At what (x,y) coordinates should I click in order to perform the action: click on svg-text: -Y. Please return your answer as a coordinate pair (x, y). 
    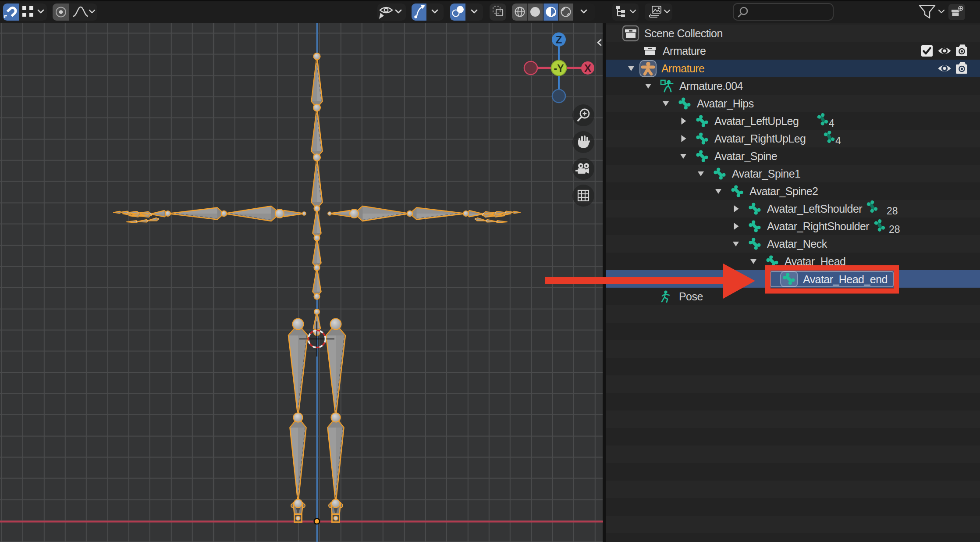
    Looking at the image, I should click on (559, 68).